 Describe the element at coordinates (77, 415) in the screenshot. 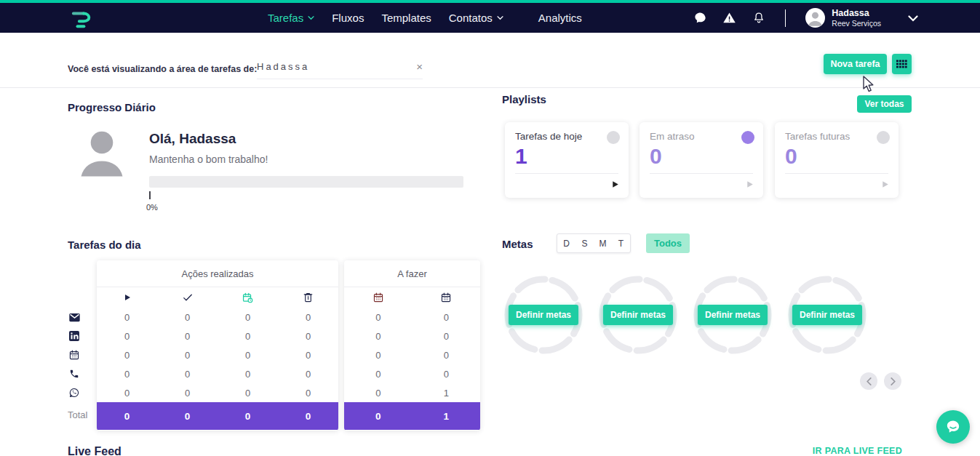

I see `total-row-label: Total` at that location.